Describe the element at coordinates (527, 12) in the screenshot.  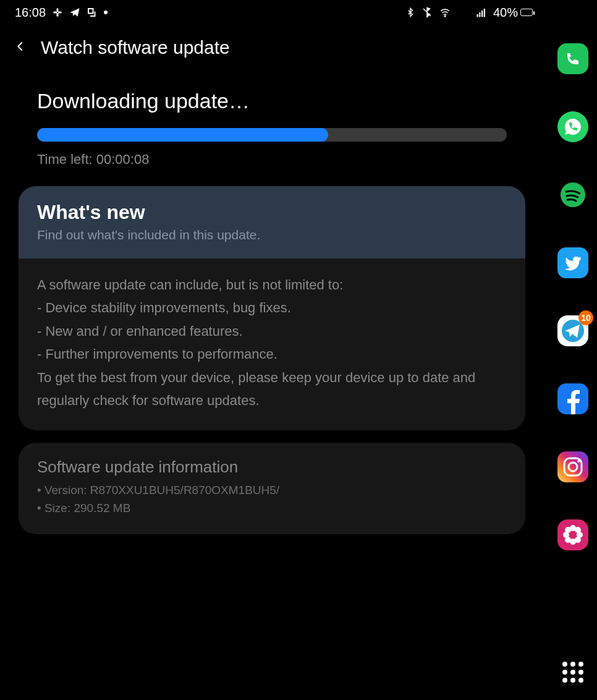
I see `battery-icon` at that location.